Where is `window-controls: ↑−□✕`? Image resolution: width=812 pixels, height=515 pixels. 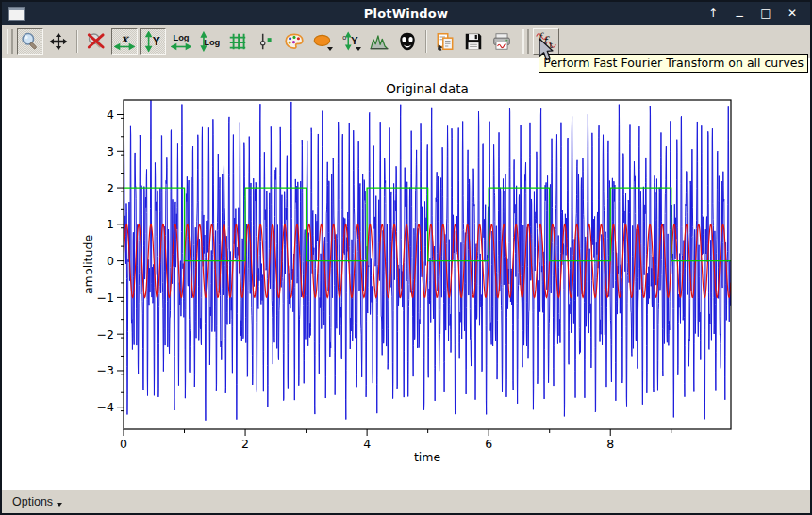
window-controls: ↑−□✕ is located at coordinates (758, 13).